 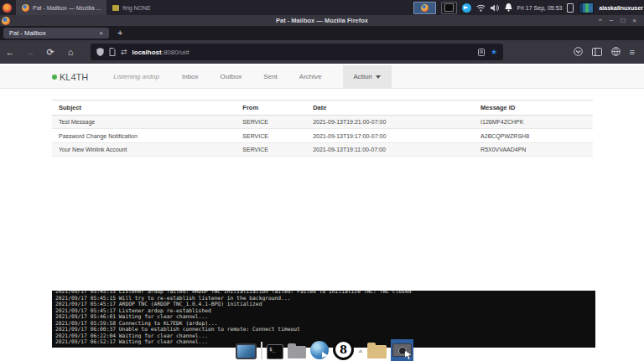 What do you see at coordinates (61, 8) in the screenshot?
I see `taskbar-item-firefox: Pat - Mailbox — Mozilla ...` at bounding box center [61, 8].